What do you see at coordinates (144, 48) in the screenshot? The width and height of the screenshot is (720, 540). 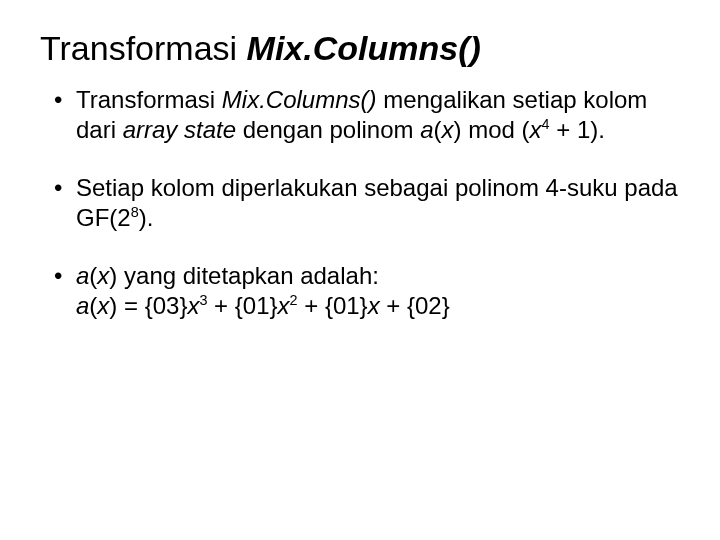 I see `title-text-plain: Transformasi` at bounding box center [144, 48].